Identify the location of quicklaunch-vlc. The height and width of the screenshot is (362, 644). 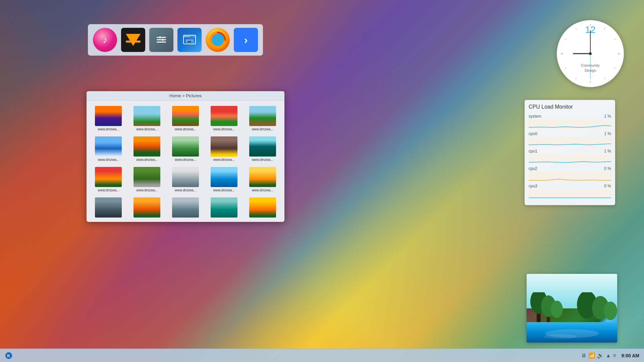
(133, 40).